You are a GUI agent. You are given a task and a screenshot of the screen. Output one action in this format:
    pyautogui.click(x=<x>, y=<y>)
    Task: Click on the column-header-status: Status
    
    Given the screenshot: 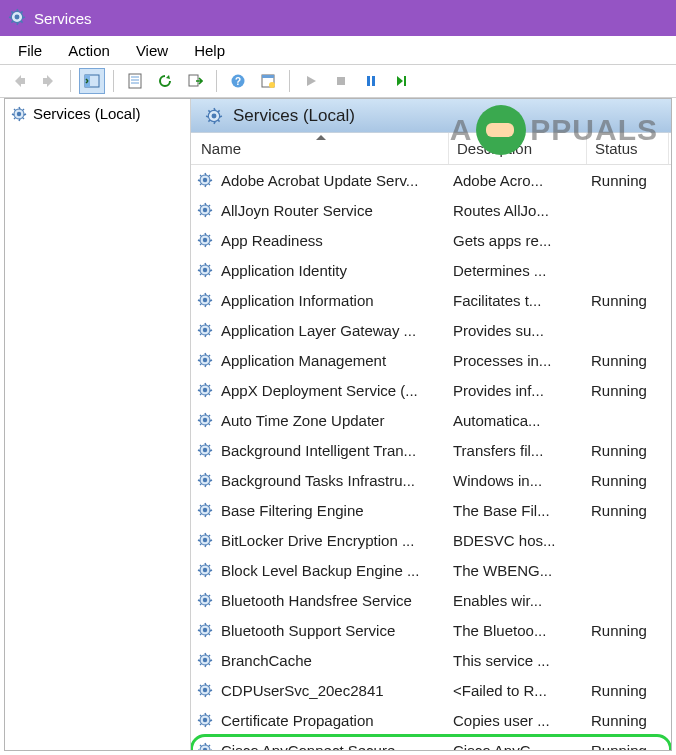 What is the action you would take?
    pyautogui.click(x=628, y=148)
    